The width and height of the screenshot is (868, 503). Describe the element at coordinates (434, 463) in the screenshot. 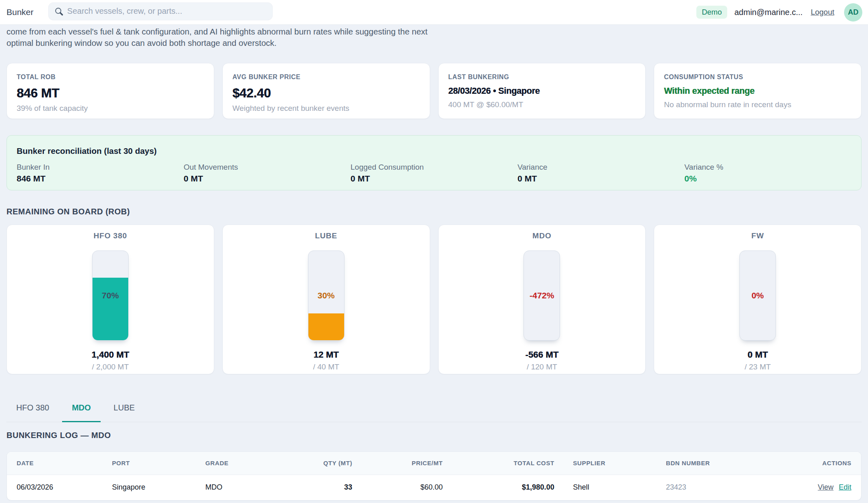

I see `table-header-row: DATE PORT GRADE QTY (MT) PRICE/MT TOTAL …` at that location.